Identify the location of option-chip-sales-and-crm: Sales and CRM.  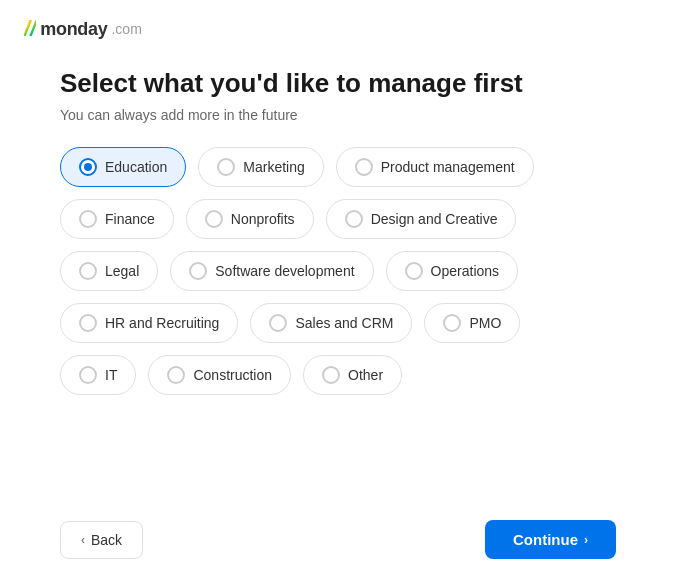
(331, 323).